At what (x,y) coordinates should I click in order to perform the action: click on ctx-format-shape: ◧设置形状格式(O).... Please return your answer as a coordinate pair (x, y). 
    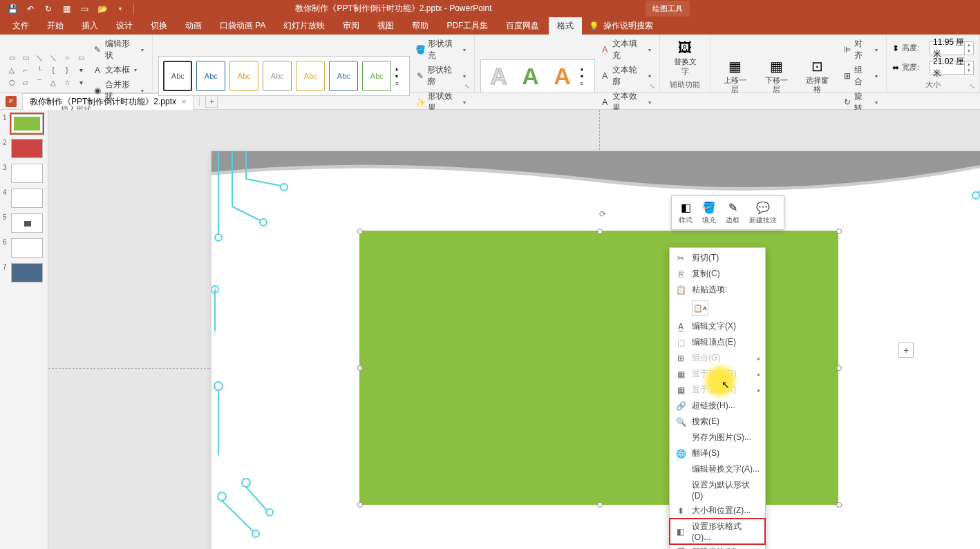
    Looking at the image, I should click on (717, 532).